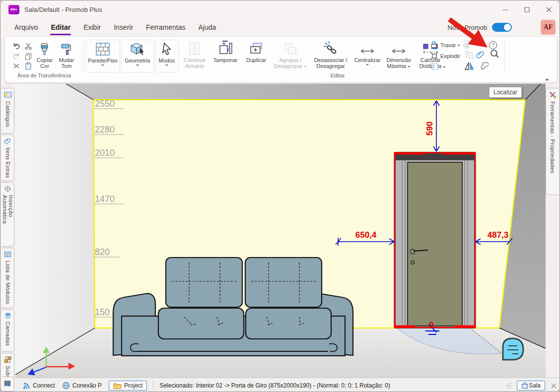 The image size is (560, 392). Describe the element at coordinates (435, 240) in the screenshot. I see `door` at that location.